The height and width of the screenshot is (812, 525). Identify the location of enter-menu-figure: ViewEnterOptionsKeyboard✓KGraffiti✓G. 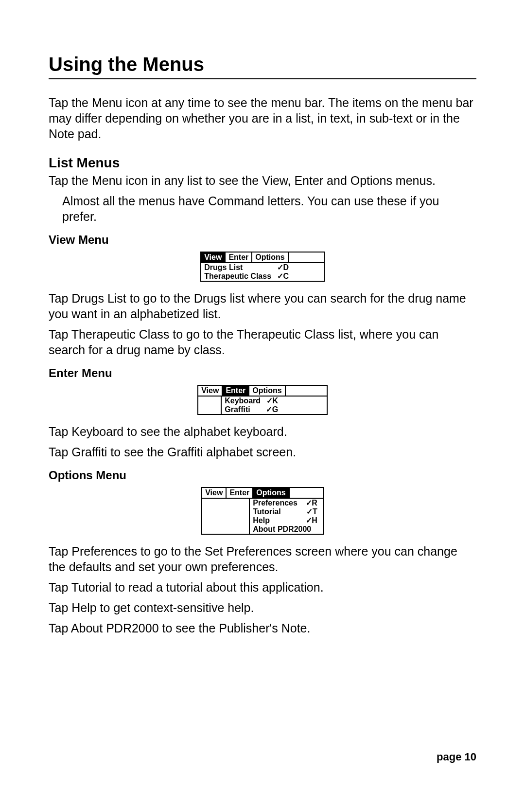
(262, 400).